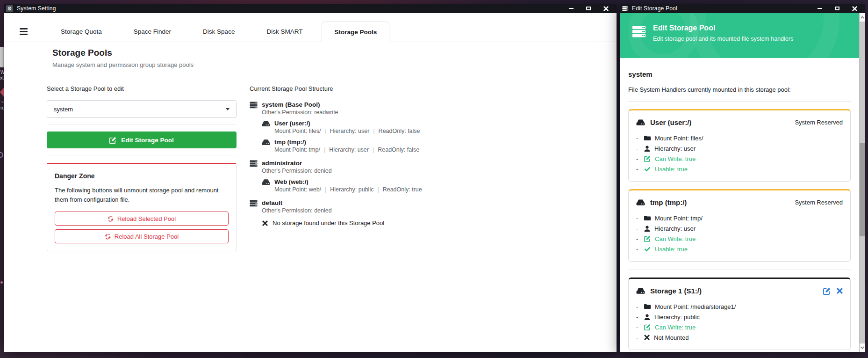  What do you see at coordinates (739, 169) in the screenshot?
I see `handler-property: -Usable: true` at bounding box center [739, 169].